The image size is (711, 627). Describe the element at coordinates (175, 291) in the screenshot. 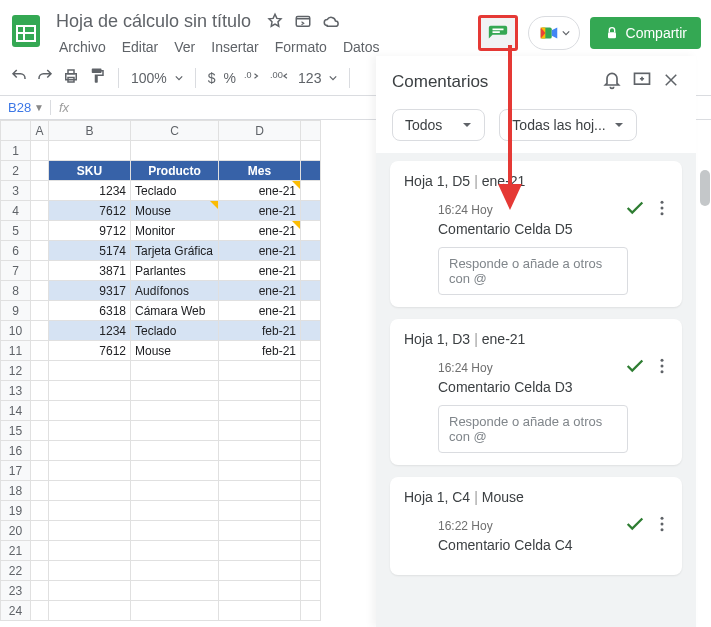

I see `cell: Audífonos` at that location.